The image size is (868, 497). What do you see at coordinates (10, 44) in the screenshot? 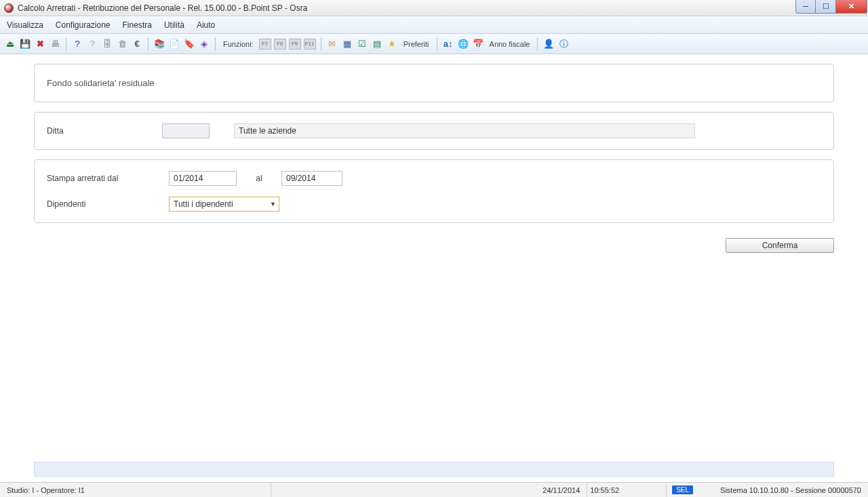
I see `exit-icon: ⏏` at bounding box center [10, 44].